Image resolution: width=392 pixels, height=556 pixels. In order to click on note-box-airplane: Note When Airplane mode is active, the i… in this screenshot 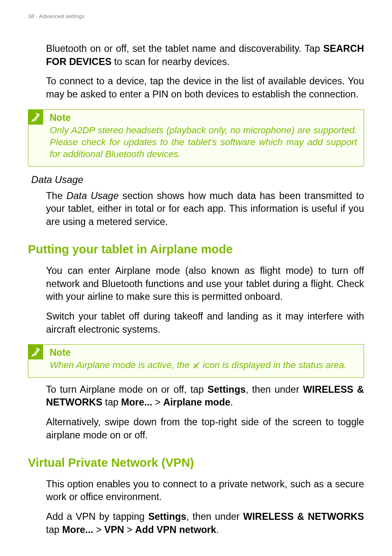, I will do `click(196, 361)`.